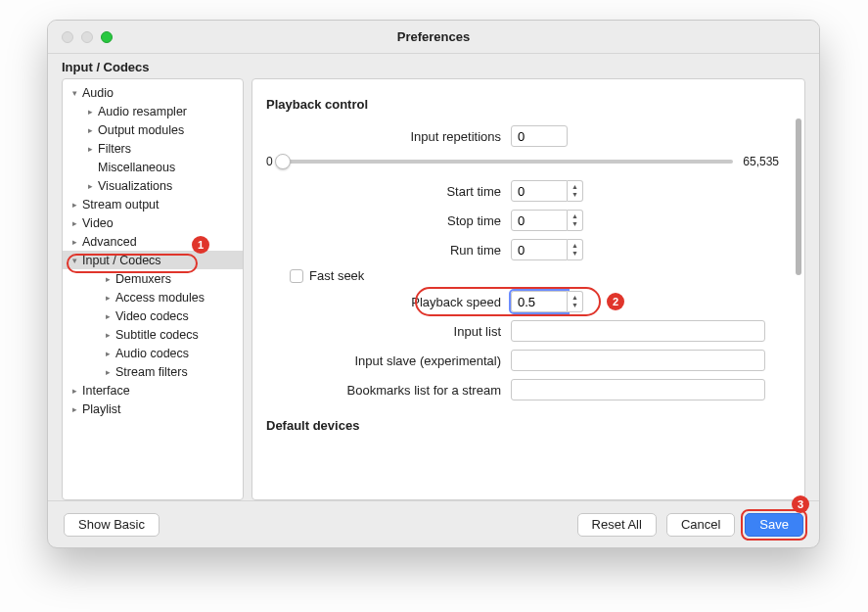 The image size is (868, 612). What do you see at coordinates (283, 162) in the screenshot?
I see `slider-thumb-icon` at bounding box center [283, 162].